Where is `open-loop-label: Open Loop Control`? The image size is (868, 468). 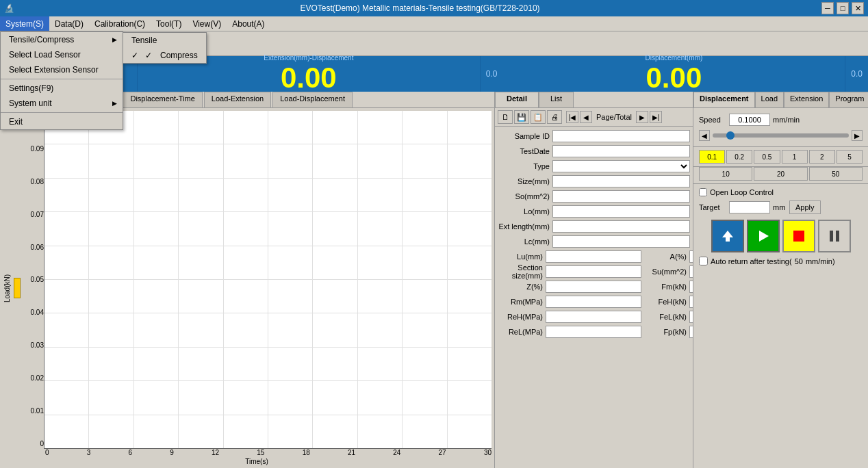 open-loop-label: Open Loop Control is located at coordinates (742, 192).